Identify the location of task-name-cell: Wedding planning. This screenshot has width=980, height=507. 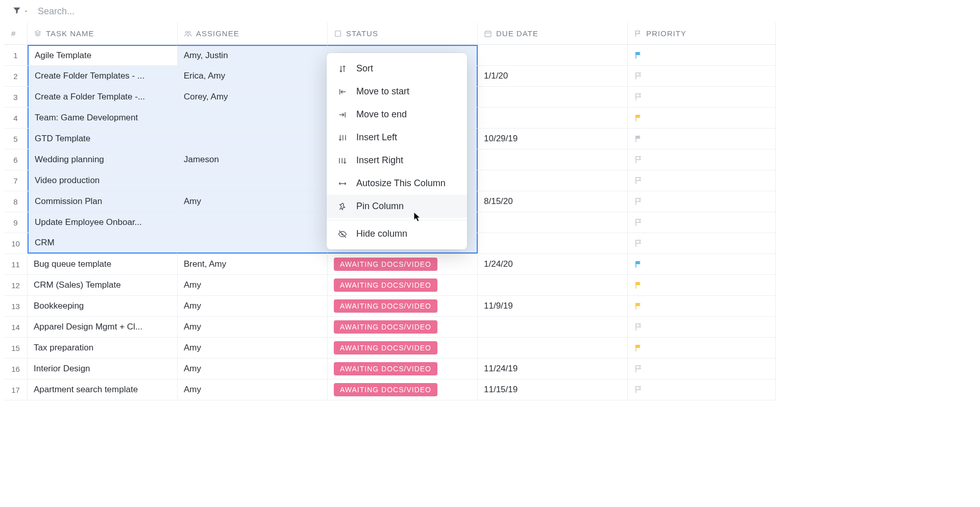
(103, 160).